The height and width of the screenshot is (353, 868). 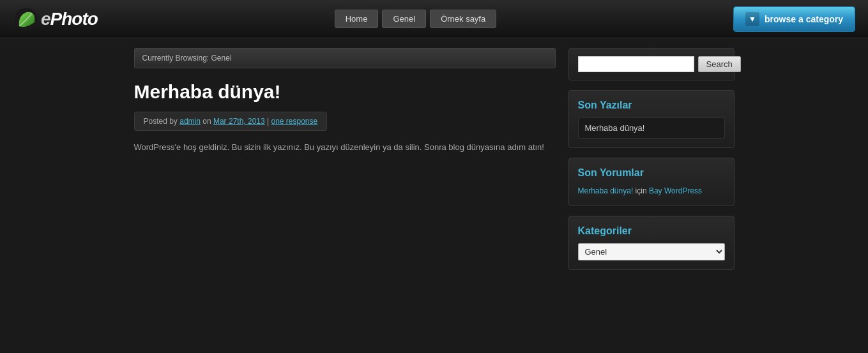 I want to click on logo-text: ePhoto, so click(x=69, y=19).